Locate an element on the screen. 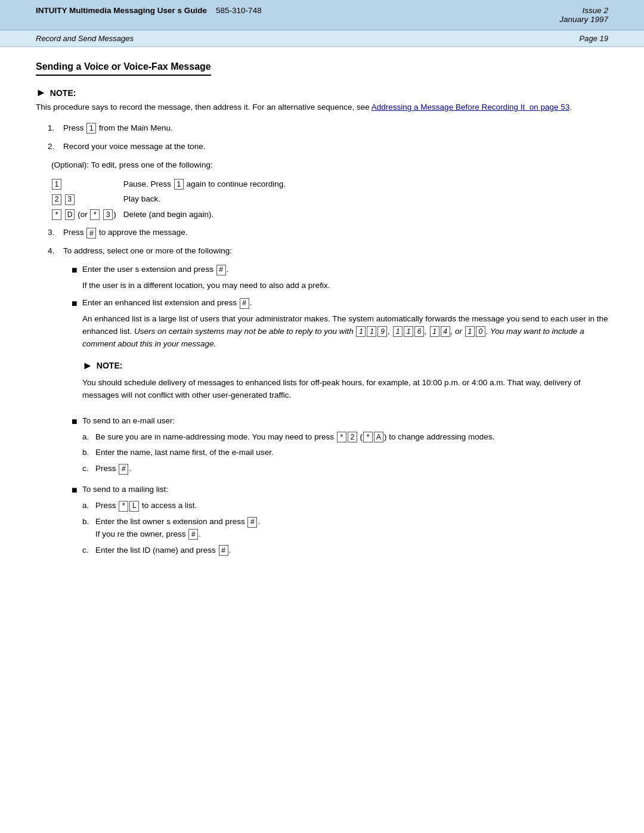 The image size is (644, 833). key-1c: 1 is located at coordinates (398, 332).